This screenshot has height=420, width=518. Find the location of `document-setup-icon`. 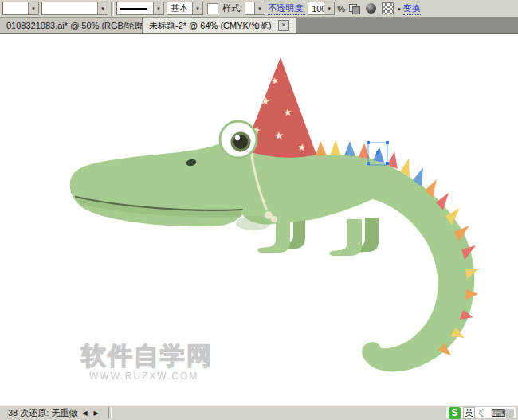

document-setup-icon is located at coordinates (388, 9).